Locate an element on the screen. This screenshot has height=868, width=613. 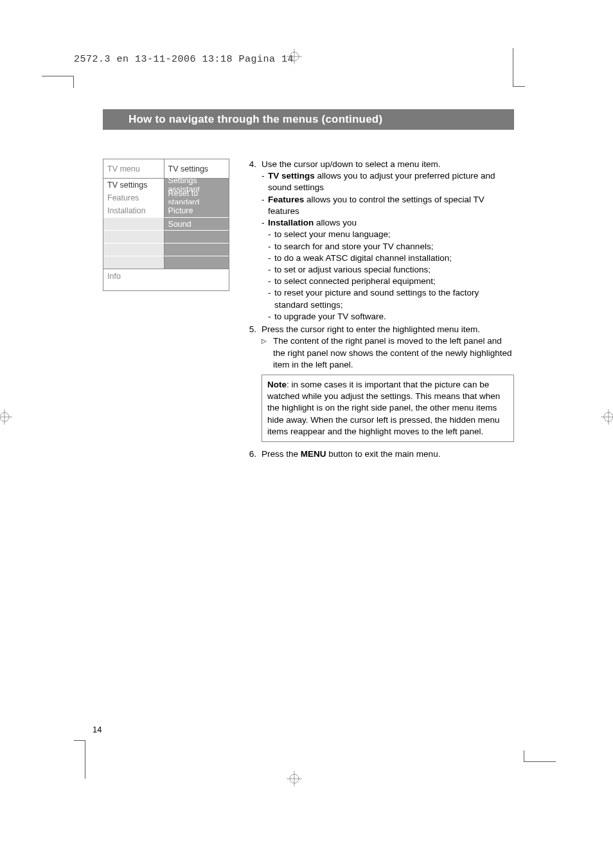
registration-mark-left is located at coordinates (6, 417).